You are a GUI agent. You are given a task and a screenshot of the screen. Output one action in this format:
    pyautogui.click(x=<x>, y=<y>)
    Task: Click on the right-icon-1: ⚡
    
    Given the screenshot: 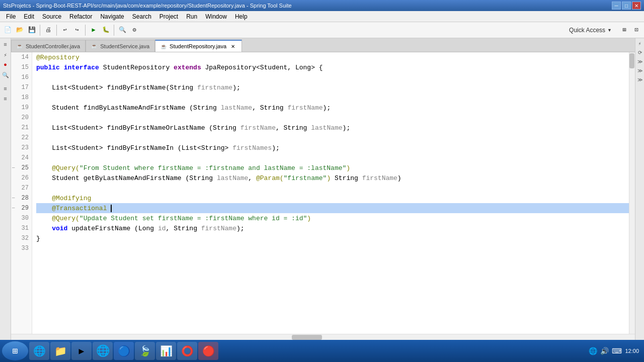 What is the action you would take?
    pyautogui.click(x=640, y=44)
    